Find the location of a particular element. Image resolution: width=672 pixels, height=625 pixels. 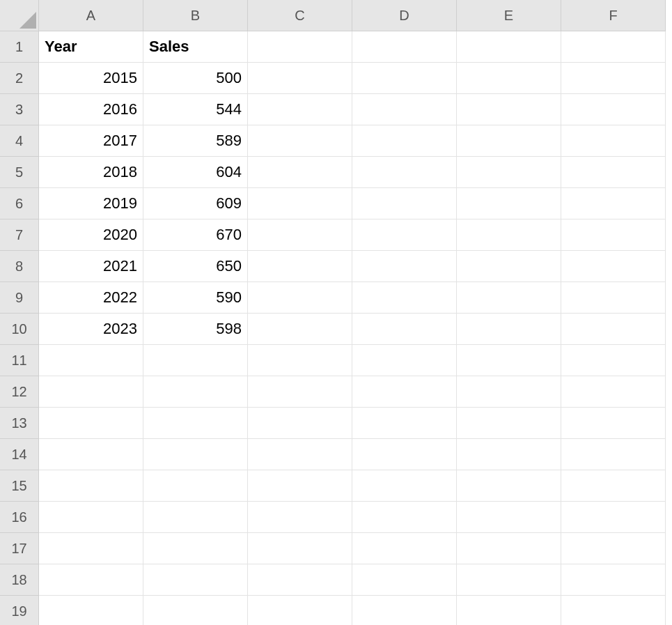

cell-A1: Year is located at coordinates (91, 47).